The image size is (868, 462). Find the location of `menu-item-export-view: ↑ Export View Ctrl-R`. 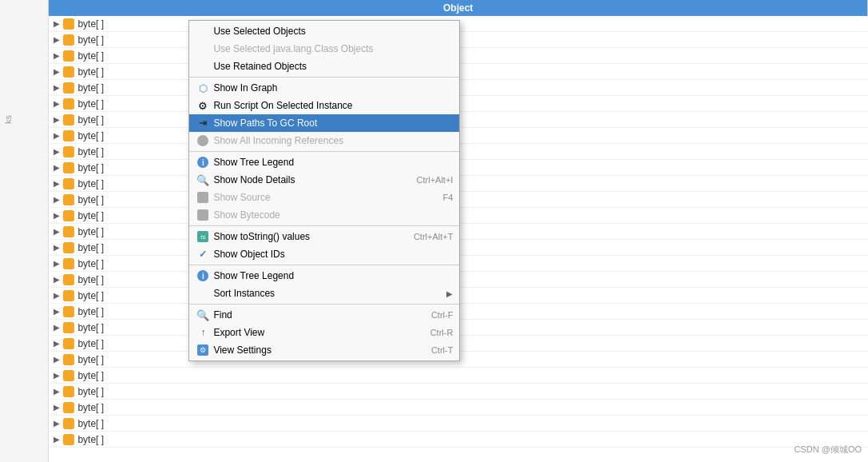

menu-item-export-view: ↑ Export View Ctrl-R is located at coordinates (324, 333).